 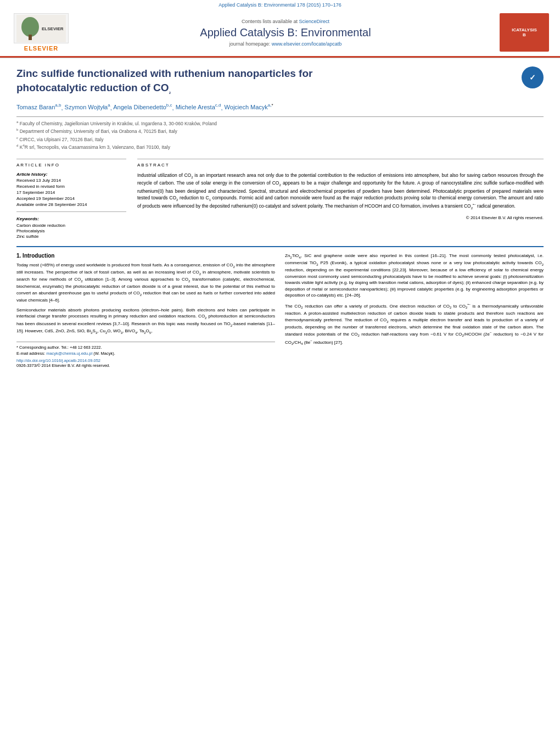 I want to click on received-date: Received 13 July 2014, so click(x=71, y=180).